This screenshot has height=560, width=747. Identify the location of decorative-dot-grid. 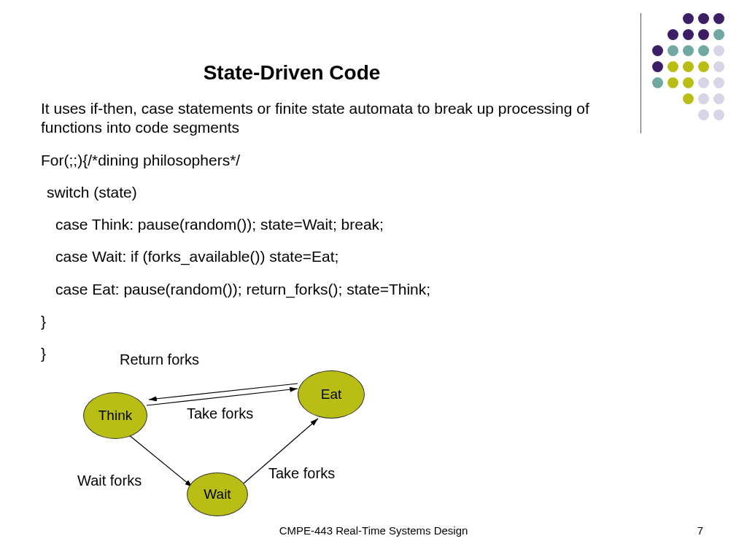
(689, 69).